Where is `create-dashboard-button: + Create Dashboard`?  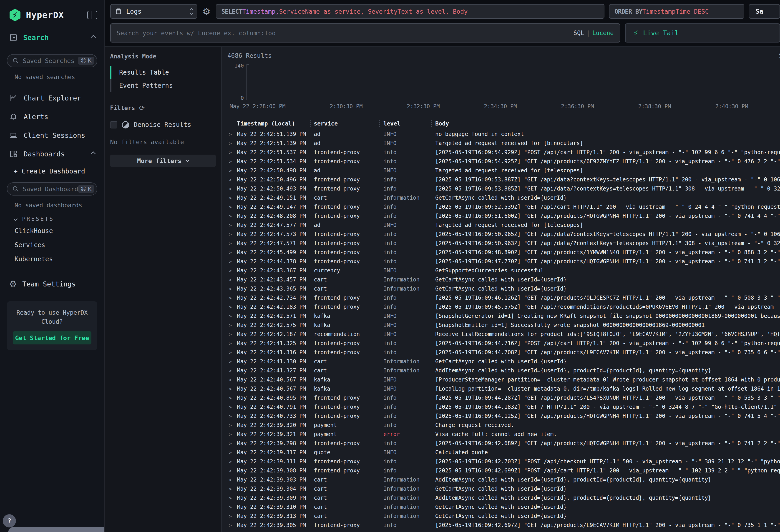 create-dashboard-button: + Create Dashboard is located at coordinates (52, 170).